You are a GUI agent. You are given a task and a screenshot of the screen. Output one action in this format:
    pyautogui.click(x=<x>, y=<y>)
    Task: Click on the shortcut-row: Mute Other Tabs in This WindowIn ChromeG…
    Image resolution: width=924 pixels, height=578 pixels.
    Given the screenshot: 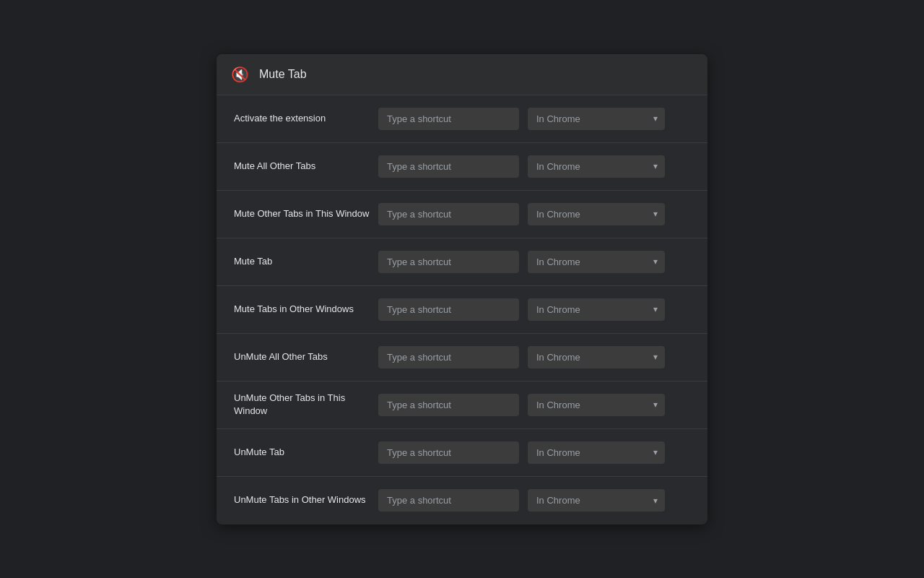 What is the action you would take?
    pyautogui.click(x=462, y=215)
    